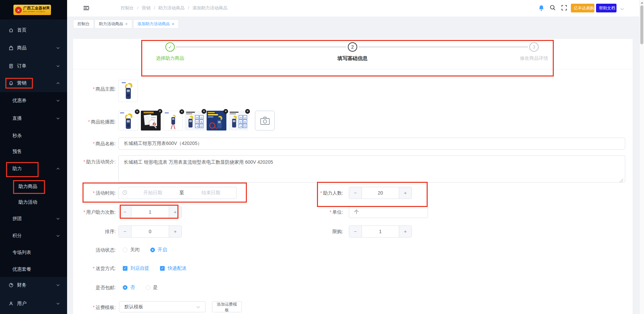  What do you see at coordinates (34, 236) in the screenshot?
I see `sidebar-item-points: 积分` at bounding box center [34, 236].